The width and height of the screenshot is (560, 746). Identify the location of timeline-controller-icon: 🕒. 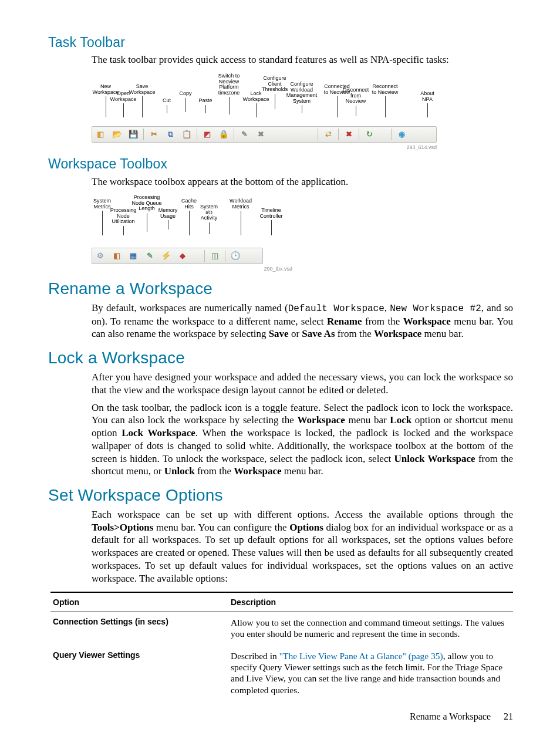
(235, 256).